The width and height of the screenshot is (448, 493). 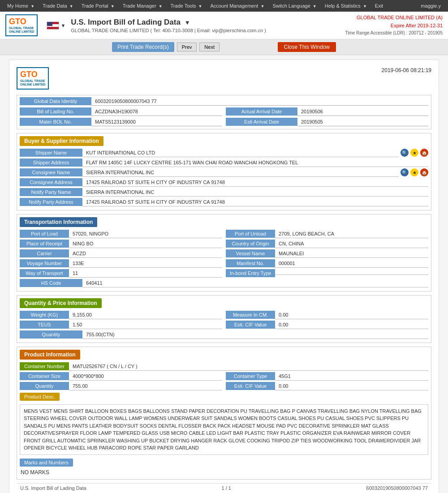 I want to click on product-desc-button: Product Desc., so click(x=39, y=397).